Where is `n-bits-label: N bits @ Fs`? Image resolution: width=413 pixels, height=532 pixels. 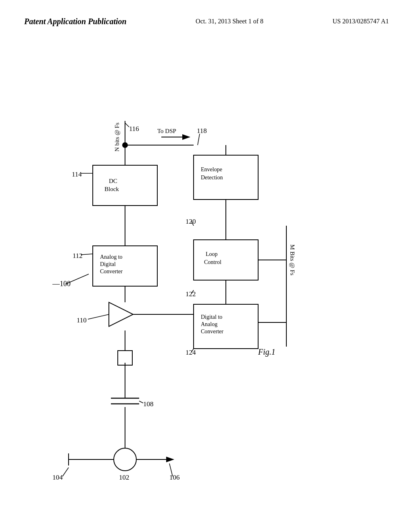 n-bits-label: N bits @ Fs is located at coordinates (117, 137).